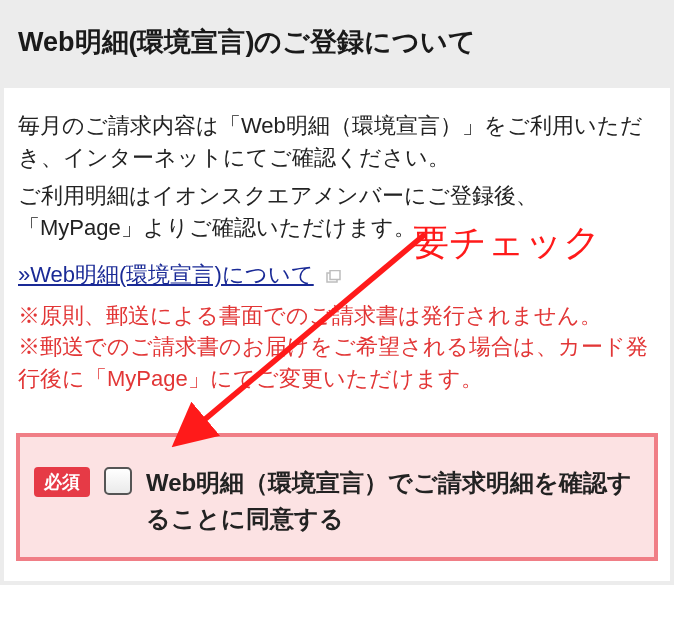 The width and height of the screenshot is (674, 622). What do you see at coordinates (334, 277) in the screenshot?
I see `external-link-icon` at bounding box center [334, 277].